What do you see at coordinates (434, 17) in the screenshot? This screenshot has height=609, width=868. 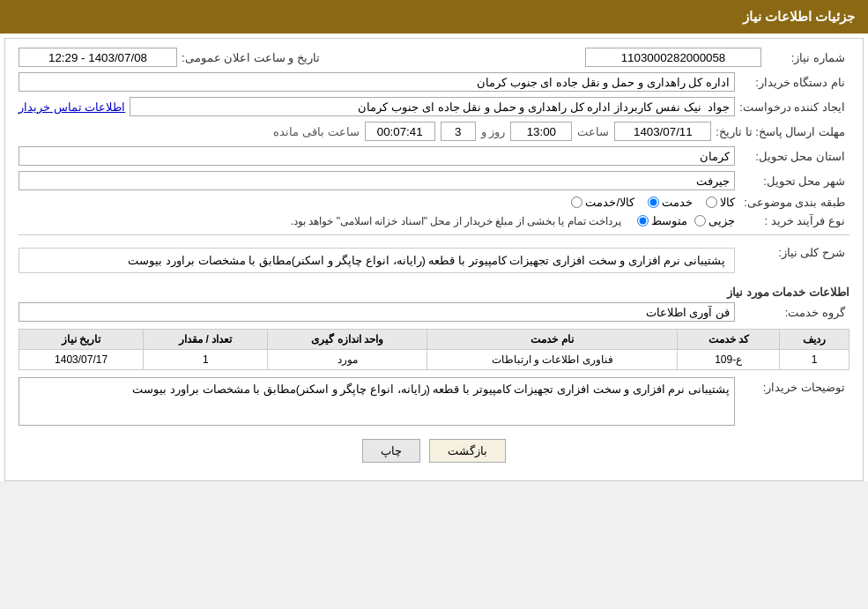 I see `page-header: جزئیات اطلاعات نیاز` at bounding box center [434, 17].